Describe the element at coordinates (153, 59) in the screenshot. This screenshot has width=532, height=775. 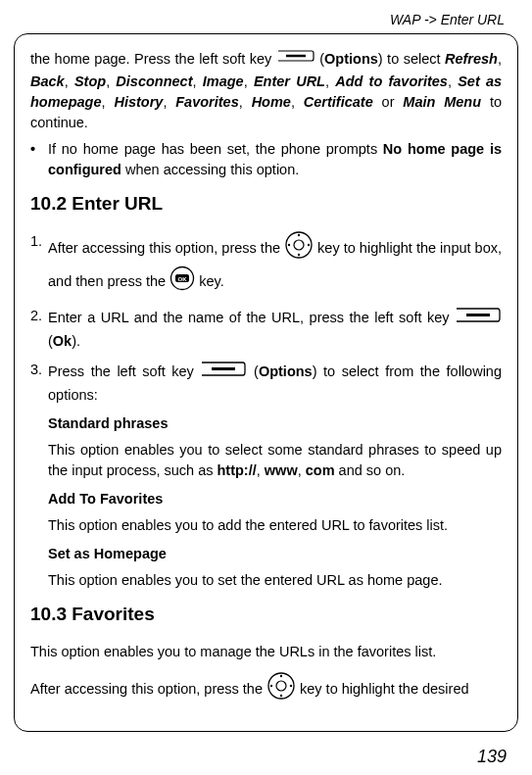
I see `intro-text-1: the home page. Press the left soft key` at that location.